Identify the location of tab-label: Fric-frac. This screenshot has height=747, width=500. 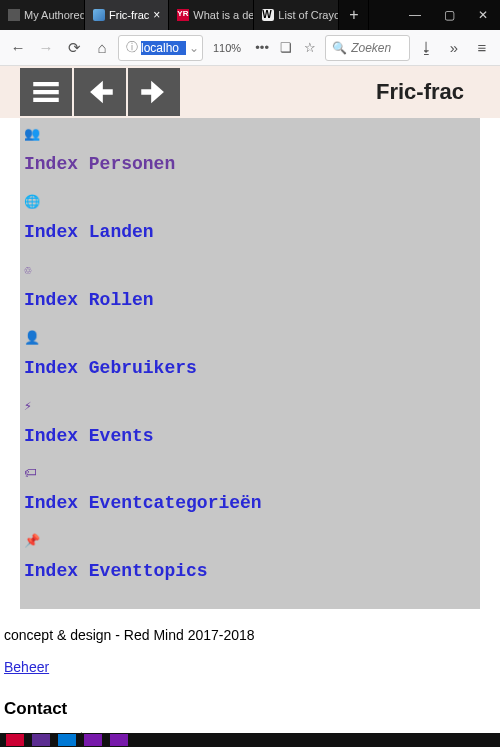
(129, 15).